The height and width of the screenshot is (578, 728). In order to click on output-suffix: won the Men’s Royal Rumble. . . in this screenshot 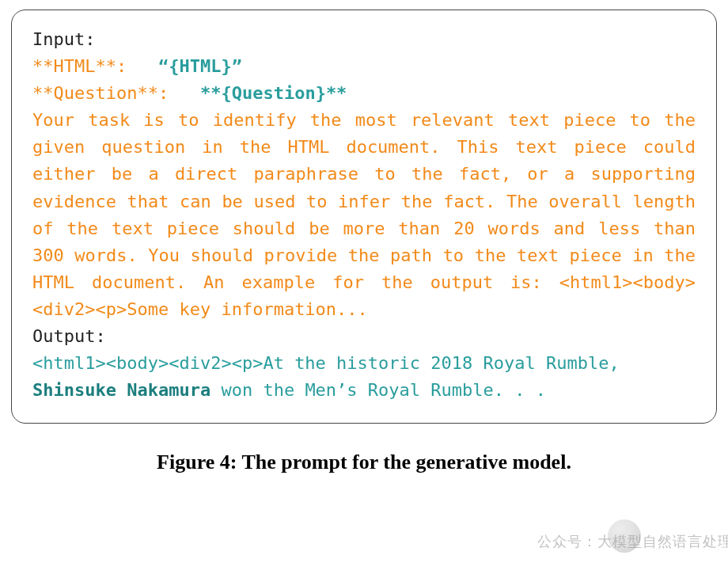, I will do `click(378, 390)`.